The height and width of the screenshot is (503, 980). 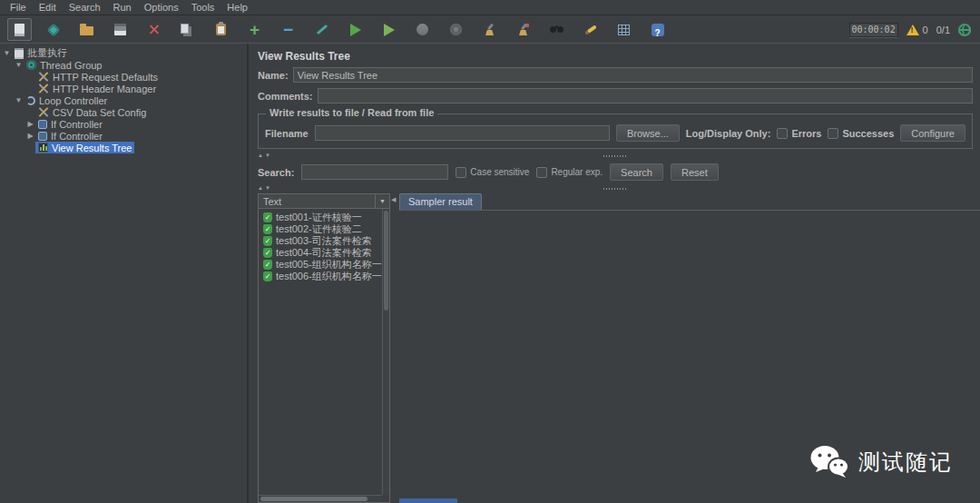 I want to click on filename-input, so click(x=463, y=133).